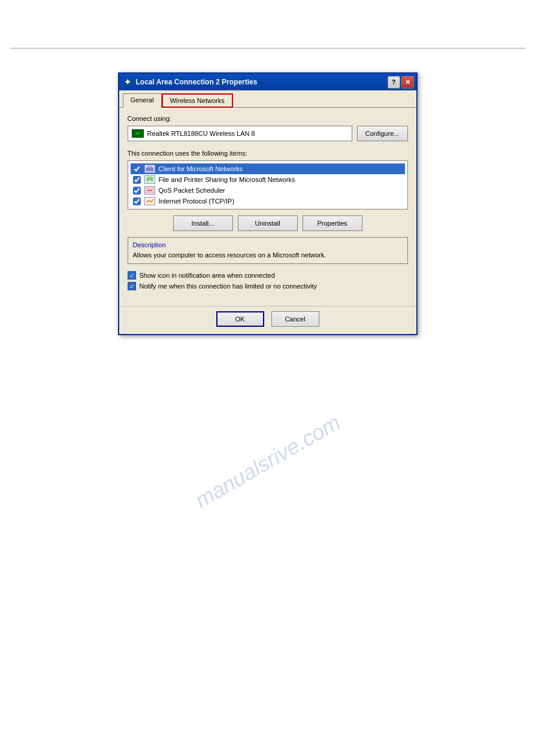  What do you see at coordinates (268, 133) in the screenshot?
I see `connect-using-row: Realtek RTL8188CU Wireless LAN 8 Configu…` at bounding box center [268, 133].